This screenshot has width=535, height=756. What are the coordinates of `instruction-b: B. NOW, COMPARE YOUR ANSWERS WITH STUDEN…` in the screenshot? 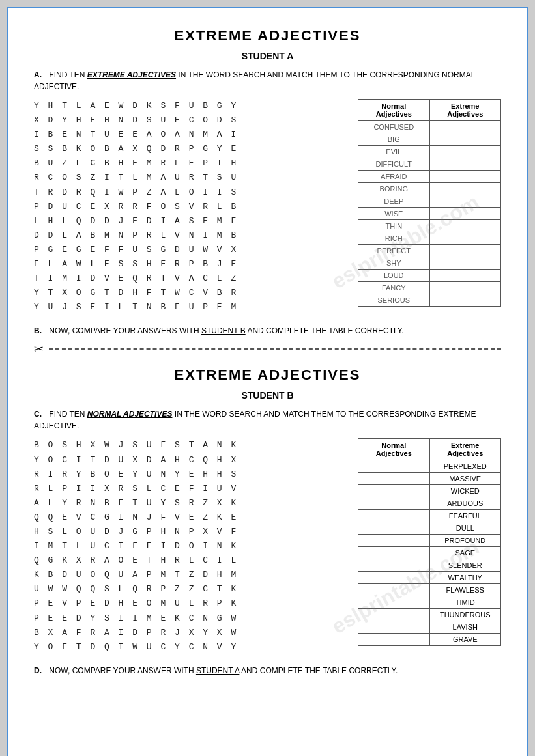 It's located at (267, 331).